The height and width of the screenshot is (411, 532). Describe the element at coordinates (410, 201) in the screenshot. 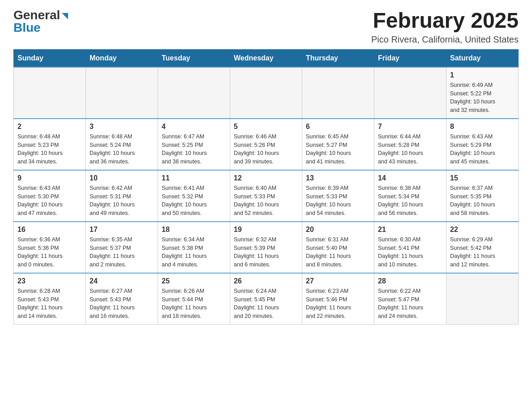

I see `day-info: Sunrise: 6:38 AM Sunset: 5:34 PM Dayligh…` at that location.